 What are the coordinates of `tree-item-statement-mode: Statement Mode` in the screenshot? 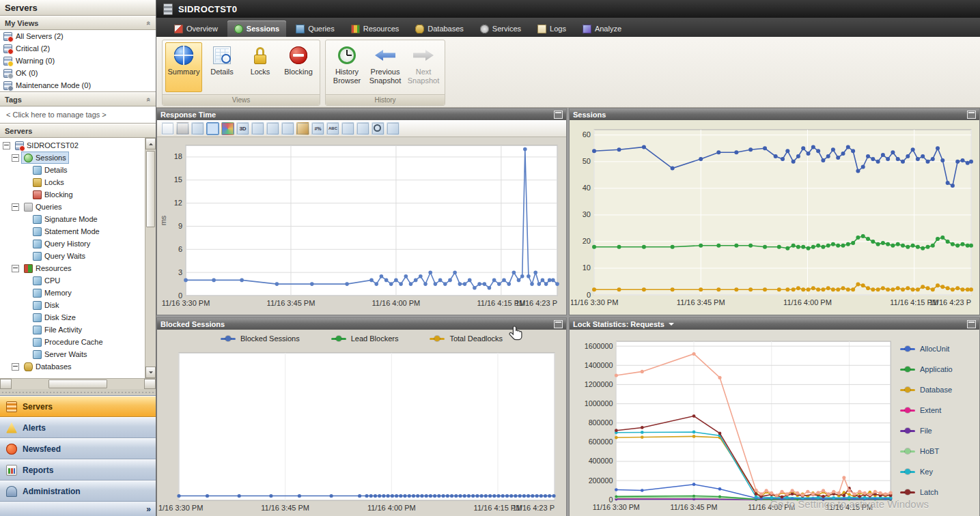 It's located at (72, 231).